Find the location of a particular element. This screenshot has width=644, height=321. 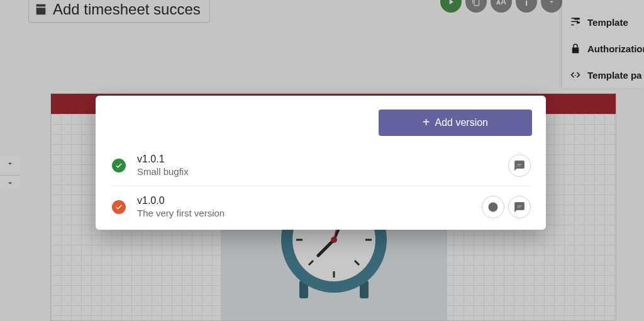

version-name: v1.0.1 is located at coordinates (163, 159).